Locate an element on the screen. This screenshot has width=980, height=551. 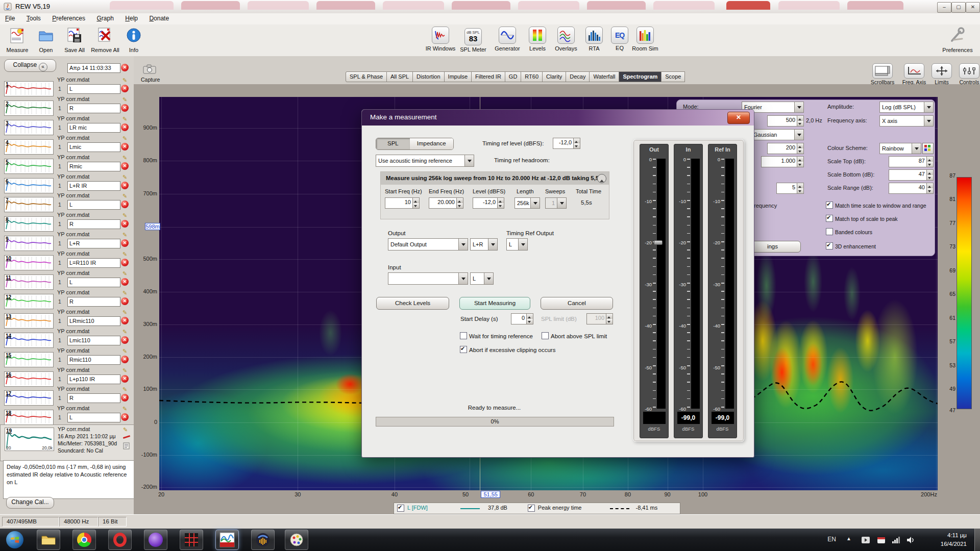
abort-spl-checkbox: Abort above SPL limit is located at coordinates (574, 336).